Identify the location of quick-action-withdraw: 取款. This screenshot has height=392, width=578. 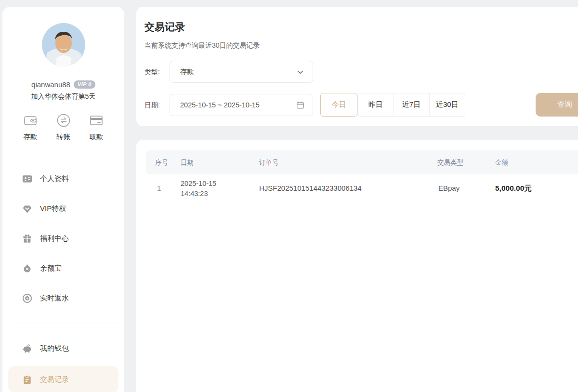
(96, 127).